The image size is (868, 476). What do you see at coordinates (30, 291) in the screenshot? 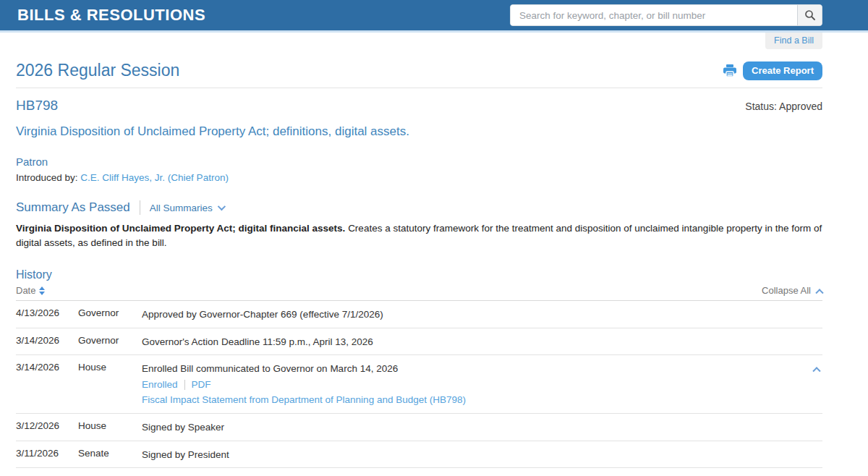
I see `date-sort-control: Date` at bounding box center [30, 291].